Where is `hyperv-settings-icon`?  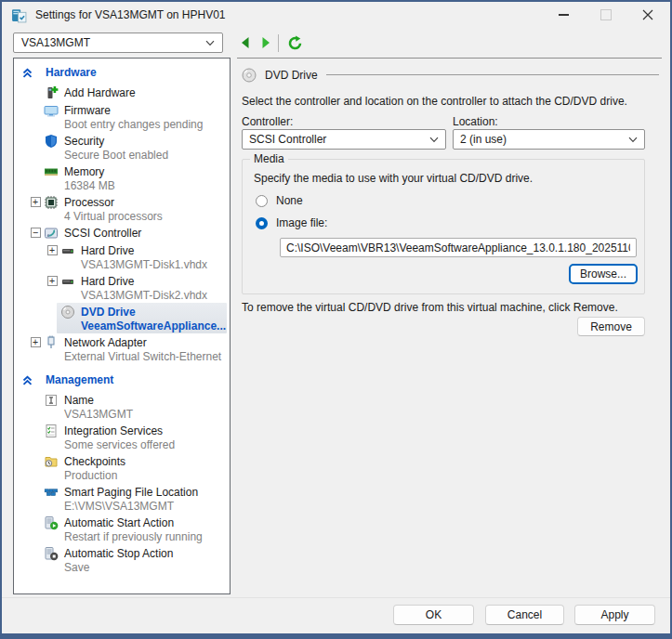
hyperv-settings-icon is located at coordinates (19, 15).